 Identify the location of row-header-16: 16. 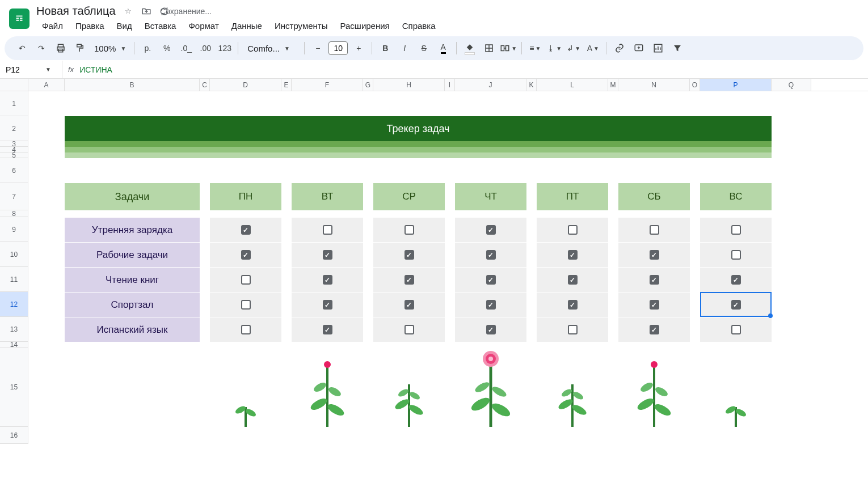
(14, 435).